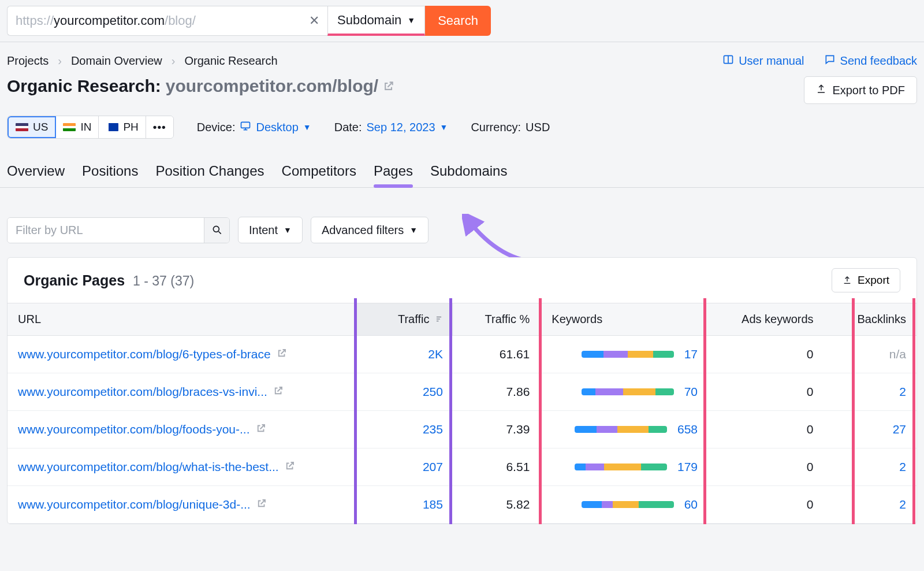 This screenshot has height=571, width=924. Describe the element at coordinates (144, 354) in the screenshot. I see `page-url-link: www.yourcompetitor.com/blog/6-types-of-b…` at that location.